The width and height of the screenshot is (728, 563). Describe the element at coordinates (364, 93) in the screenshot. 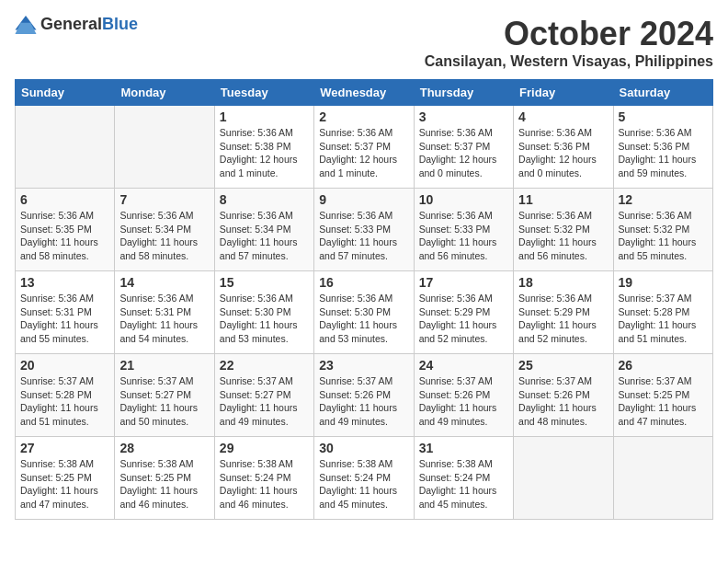

I see `calendar-header-row: Sunday Monday Tuesday Wednesday Thursday…` at that location.